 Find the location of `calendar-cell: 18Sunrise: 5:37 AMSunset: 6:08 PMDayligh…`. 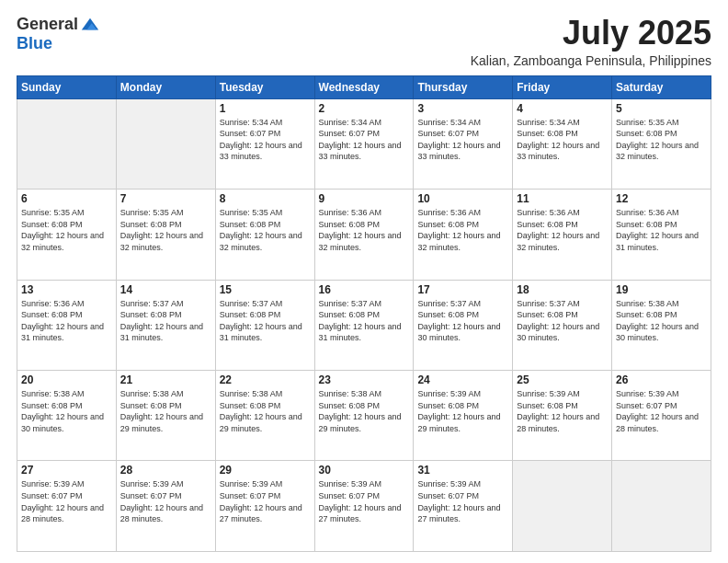

calendar-cell: 18Sunrise: 5:37 AMSunset: 6:08 PMDayligh… is located at coordinates (563, 325).